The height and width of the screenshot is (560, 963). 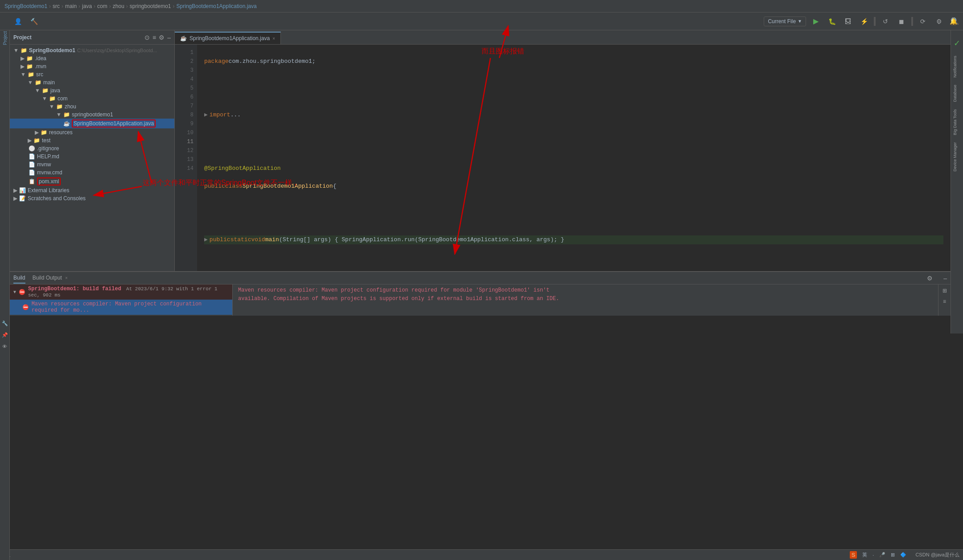 I want to click on breadcrumb-main: main, so click(x=71, y=6).